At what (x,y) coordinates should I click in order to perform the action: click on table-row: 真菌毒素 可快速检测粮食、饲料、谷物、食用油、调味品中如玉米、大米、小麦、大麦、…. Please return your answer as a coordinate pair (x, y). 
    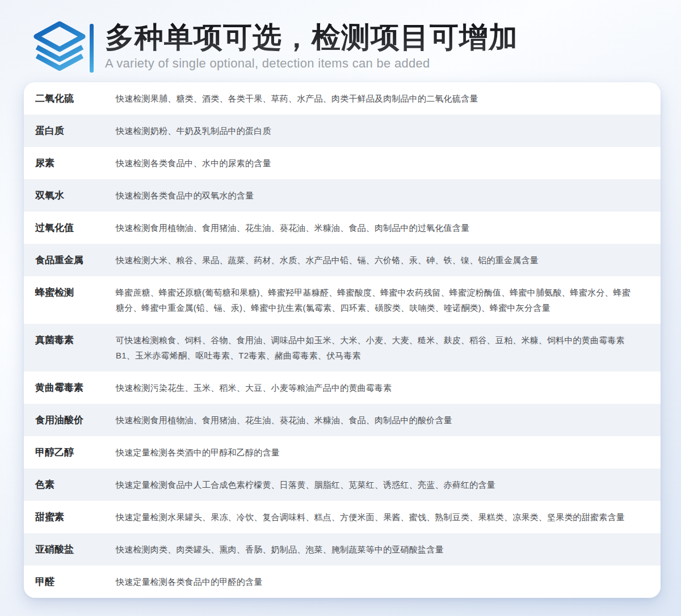
    Looking at the image, I should click on (342, 348).